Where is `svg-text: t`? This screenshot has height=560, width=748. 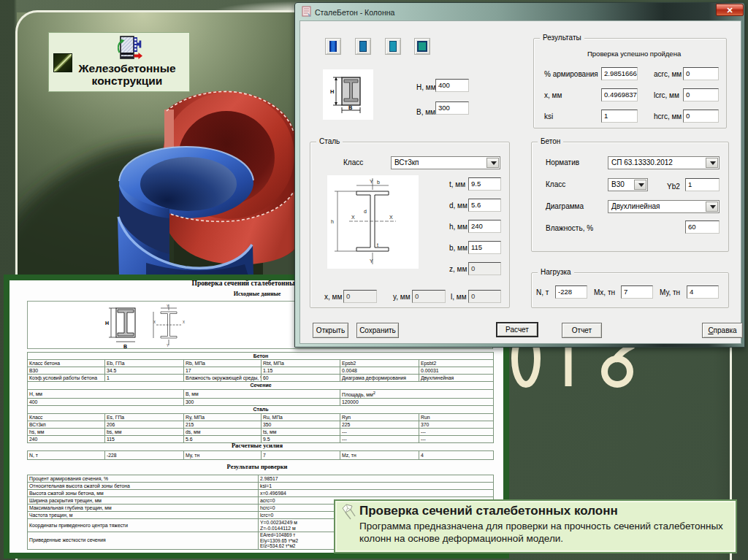 svg-text: t is located at coordinates (378, 245).